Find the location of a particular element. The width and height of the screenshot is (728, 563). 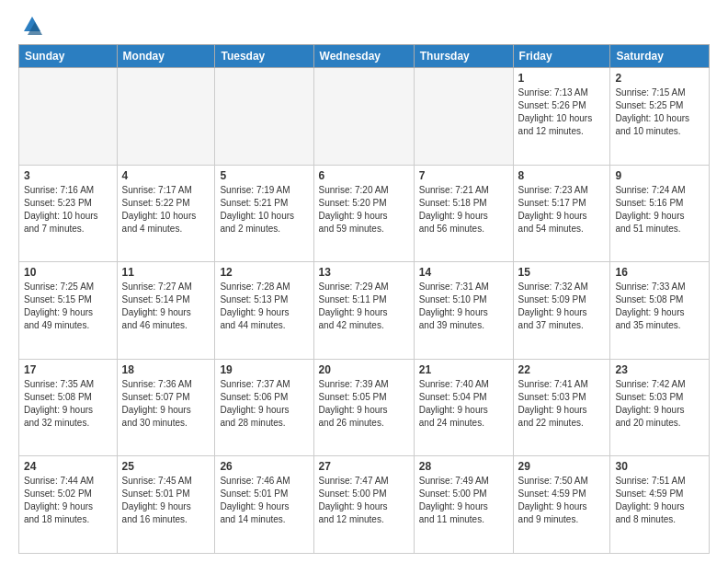

day-info: Sunrise: 7:29 AM Sunset: 5:11 PM Dayligh… is located at coordinates (364, 306).